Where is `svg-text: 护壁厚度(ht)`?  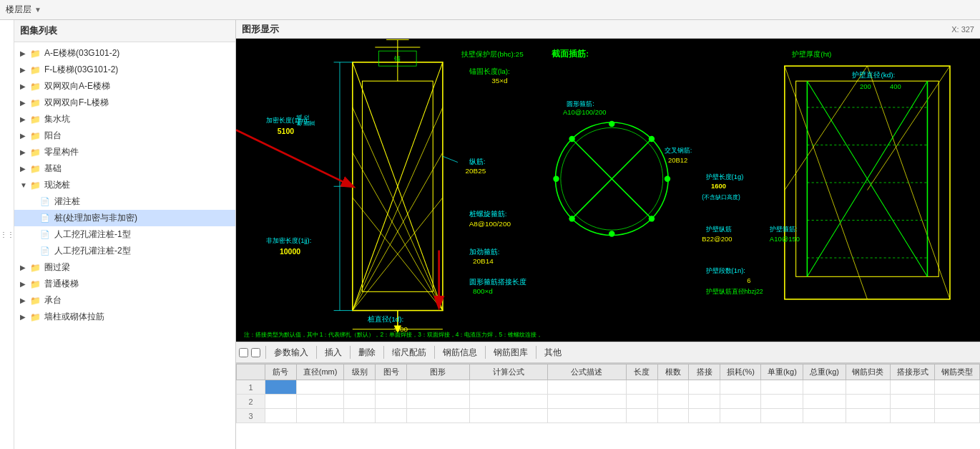
svg-text: 护壁厚度(ht) is located at coordinates (811, 54).